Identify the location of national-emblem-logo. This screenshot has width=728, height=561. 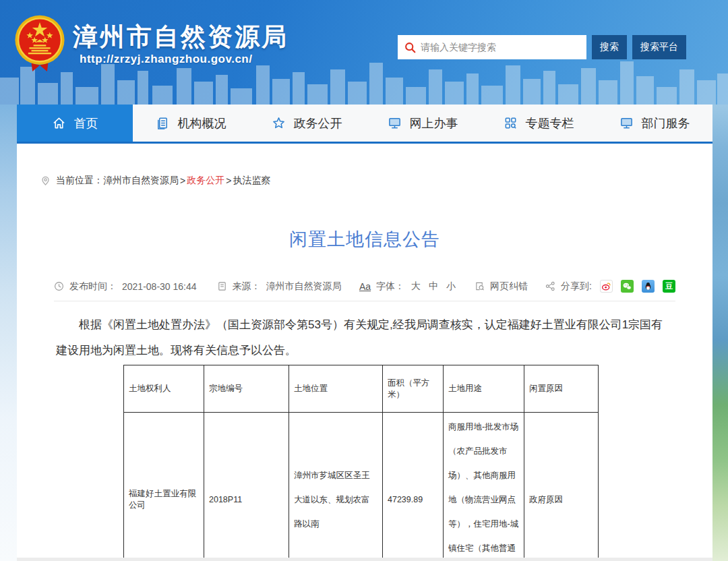
(40, 43).